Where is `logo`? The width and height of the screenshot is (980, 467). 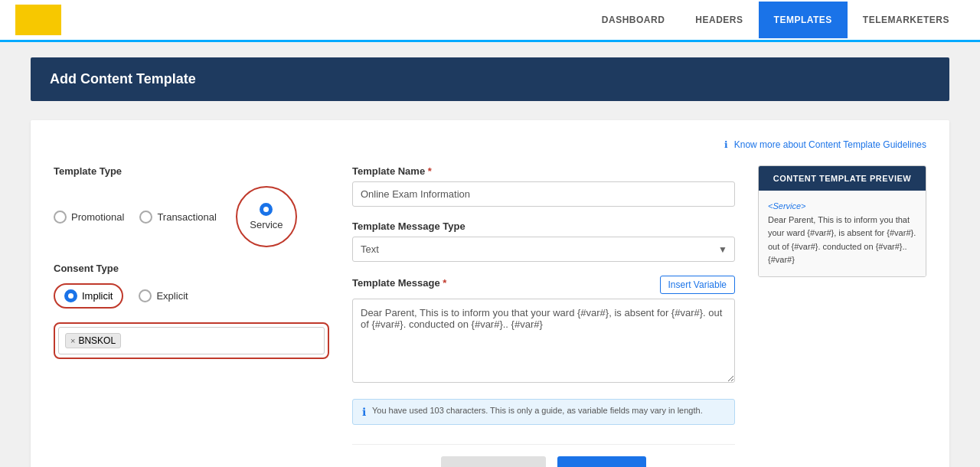
logo is located at coordinates (38, 20).